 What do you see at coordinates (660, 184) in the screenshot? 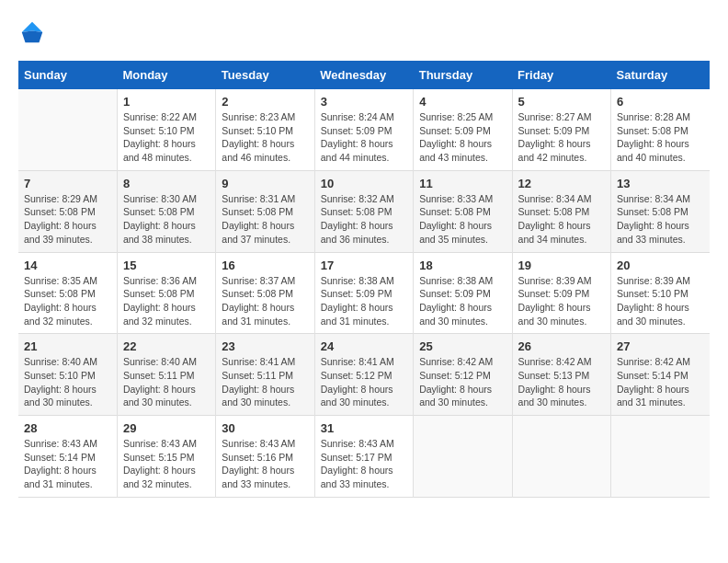
I see `day-number: 13` at bounding box center [660, 184].